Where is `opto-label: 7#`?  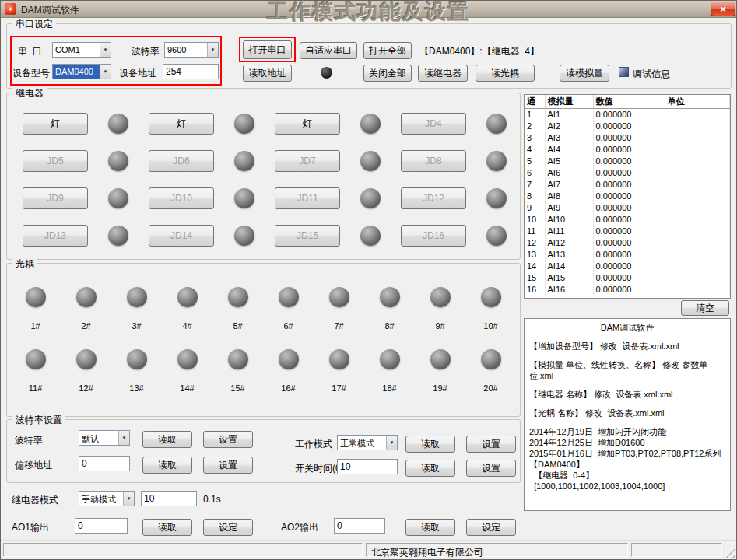
opto-label: 7# is located at coordinates (339, 326).